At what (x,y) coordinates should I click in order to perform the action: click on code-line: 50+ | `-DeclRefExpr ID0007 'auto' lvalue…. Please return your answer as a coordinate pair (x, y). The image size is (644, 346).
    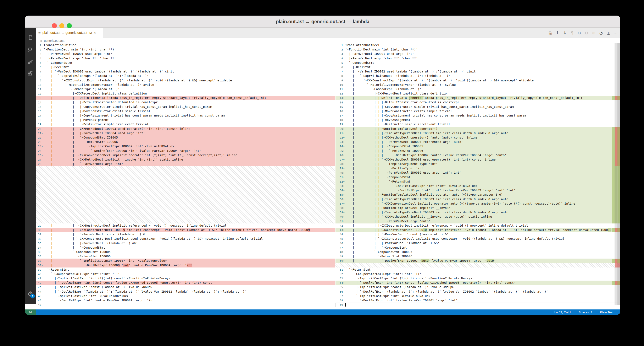
    Looking at the image, I should click on (478, 261).